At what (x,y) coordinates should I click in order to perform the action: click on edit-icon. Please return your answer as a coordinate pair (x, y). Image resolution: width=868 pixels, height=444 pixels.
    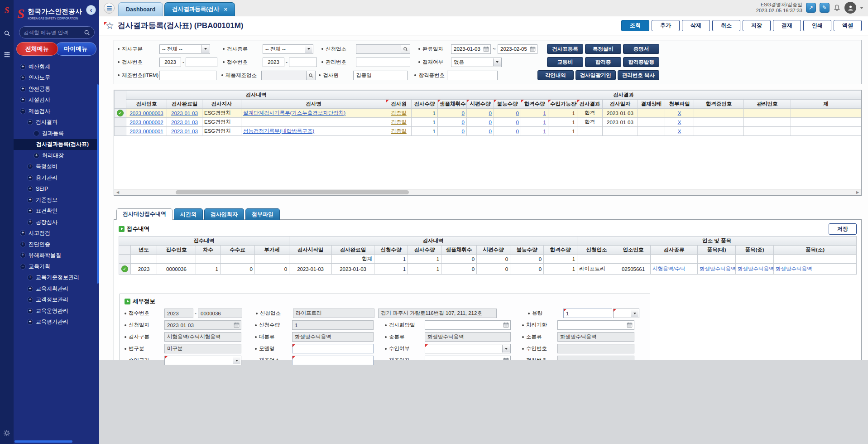
    Looking at the image, I should click on (825, 8).